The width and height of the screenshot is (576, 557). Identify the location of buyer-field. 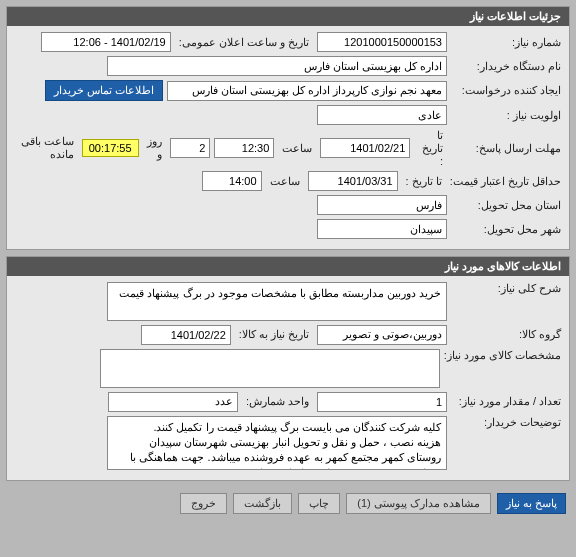
(277, 66).